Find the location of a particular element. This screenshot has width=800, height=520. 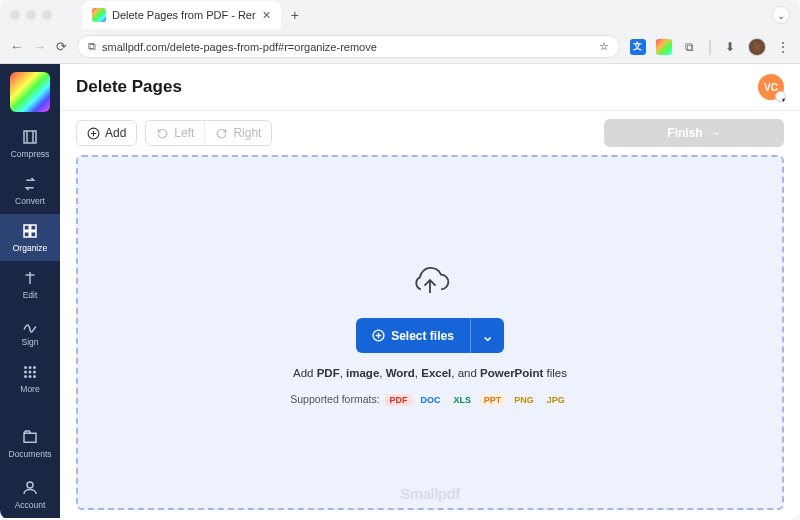

browser-chrome: Delete Pages from PDF - Rer ✕ + ⌄ ← → ⟳ … is located at coordinates (400, 32).